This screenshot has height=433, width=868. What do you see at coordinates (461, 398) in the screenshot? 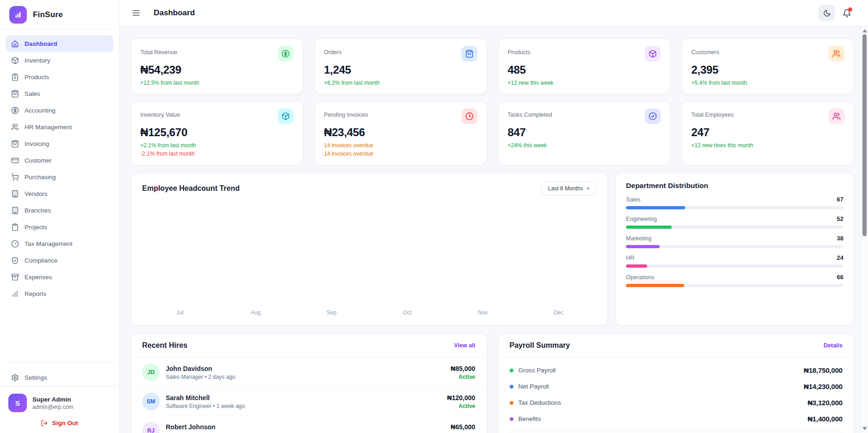
I see `hire-salary: ₦120,000` at bounding box center [461, 398].